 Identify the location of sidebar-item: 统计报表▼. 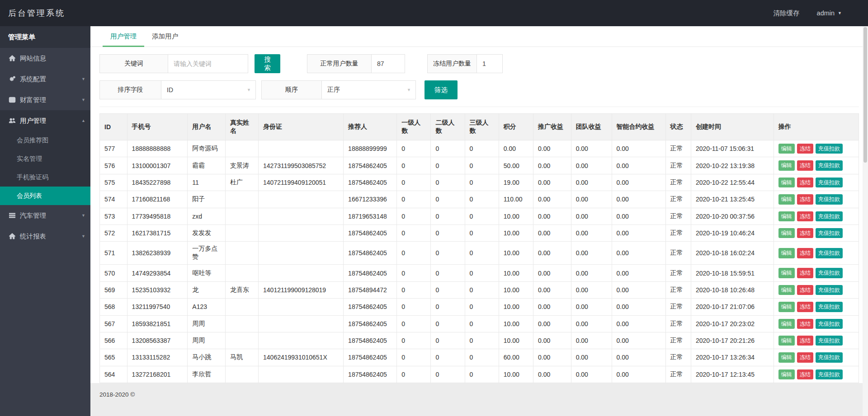
(45, 236).